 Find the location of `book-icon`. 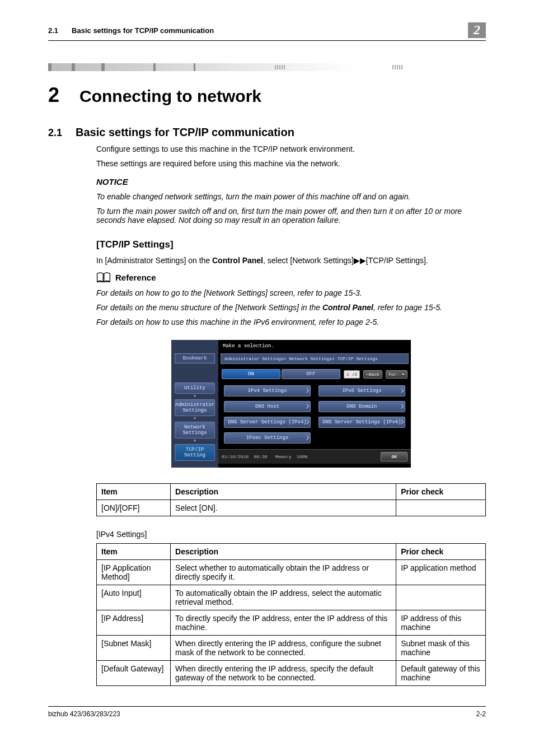

book-icon is located at coordinates (104, 277).